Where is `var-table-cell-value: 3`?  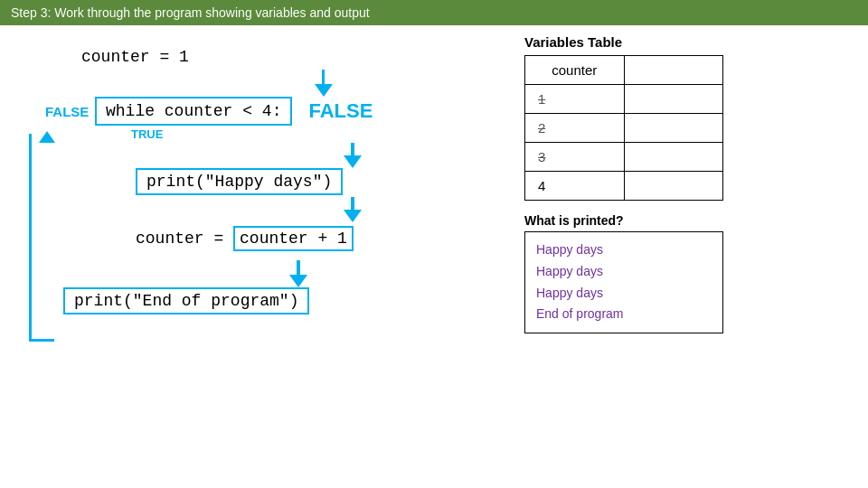
var-table-cell-value: 3 is located at coordinates (575, 157).